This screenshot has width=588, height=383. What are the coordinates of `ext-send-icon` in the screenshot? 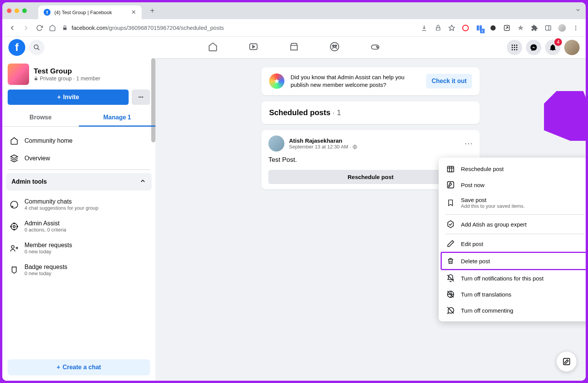 It's located at (507, 28).